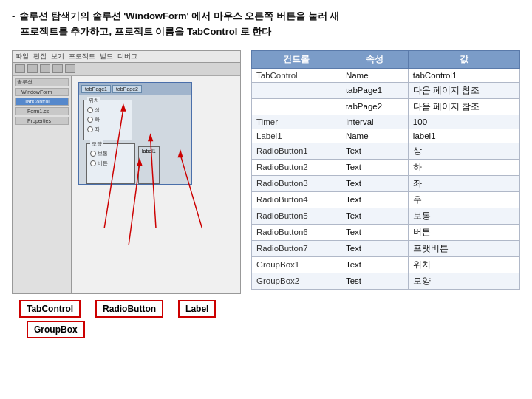 This screenshot has height=399, width=532. I want to click on table-row: RadioButton5Text보통, so click(386, 216).